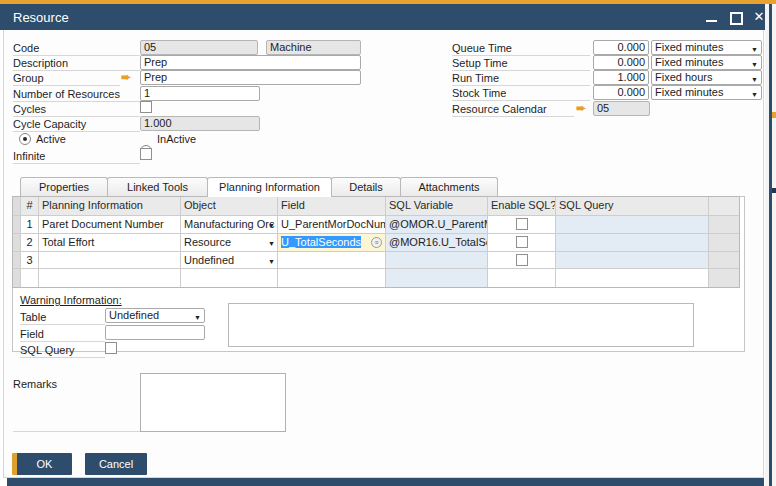 Image resolution: width=776 pixels, height=486 pixels. I want to click on row-num-cell: 1, so click(30, 225).